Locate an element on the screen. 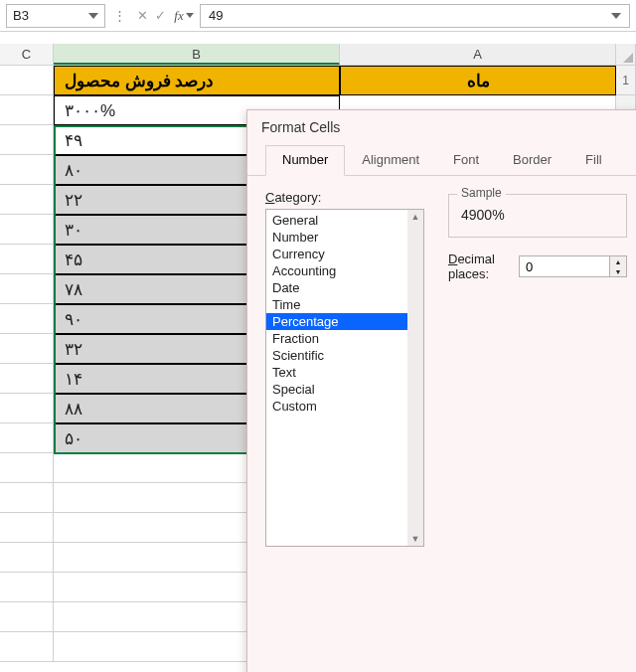 This screenshot has width=636, height=672. listbox-scrollbar: ▲ ▼ is located at coordinates (415, 378).